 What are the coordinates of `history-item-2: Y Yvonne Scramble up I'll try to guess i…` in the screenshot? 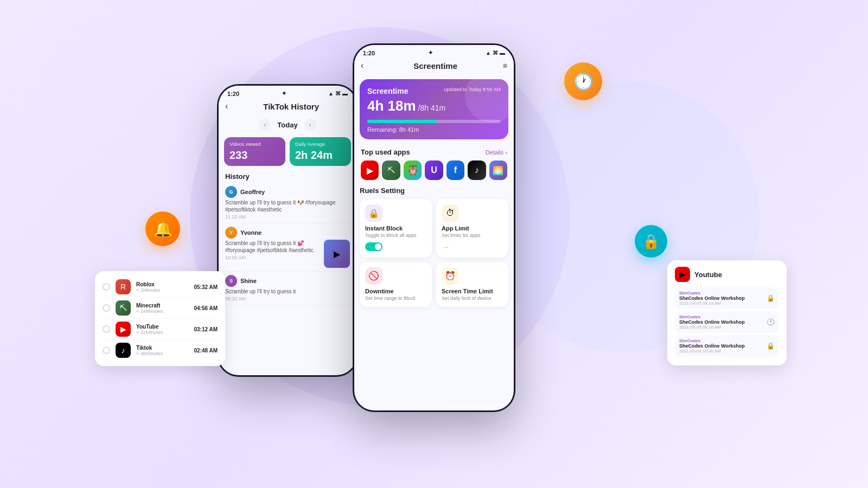 It's located at (288, 247).